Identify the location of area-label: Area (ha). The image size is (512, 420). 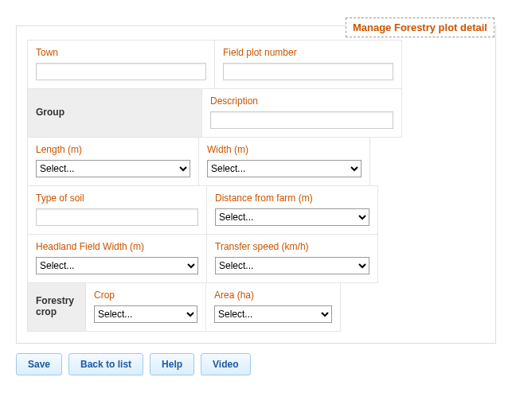
(273, 295).